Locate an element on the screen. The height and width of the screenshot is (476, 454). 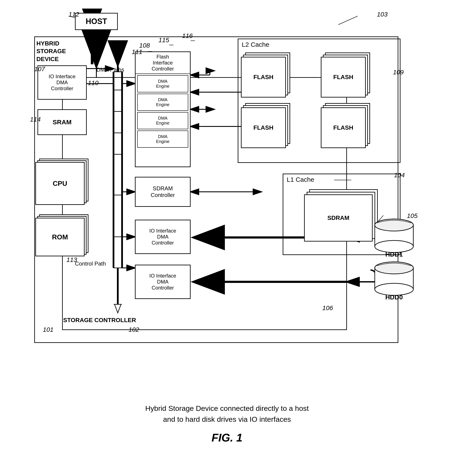
l2-cache-title: L2 Cache is located at coordinates (319, 45).